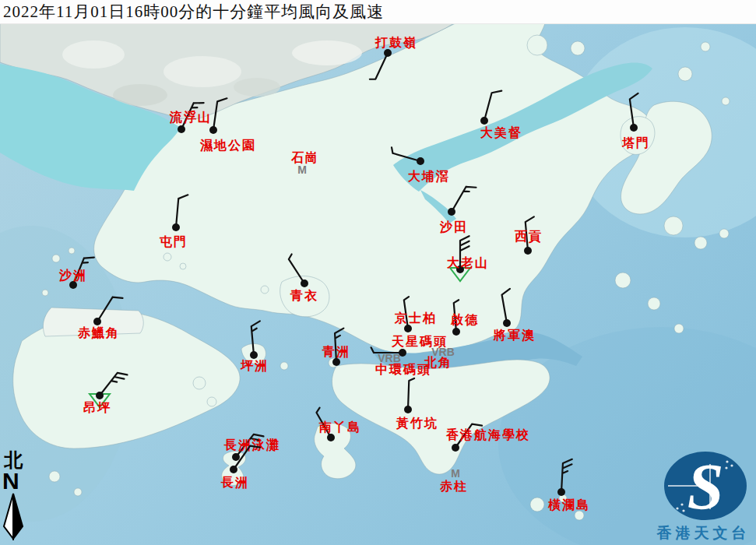 The image size is (756, 545). I want to click on station-label: 打鼓嶺, so click(396, 42).